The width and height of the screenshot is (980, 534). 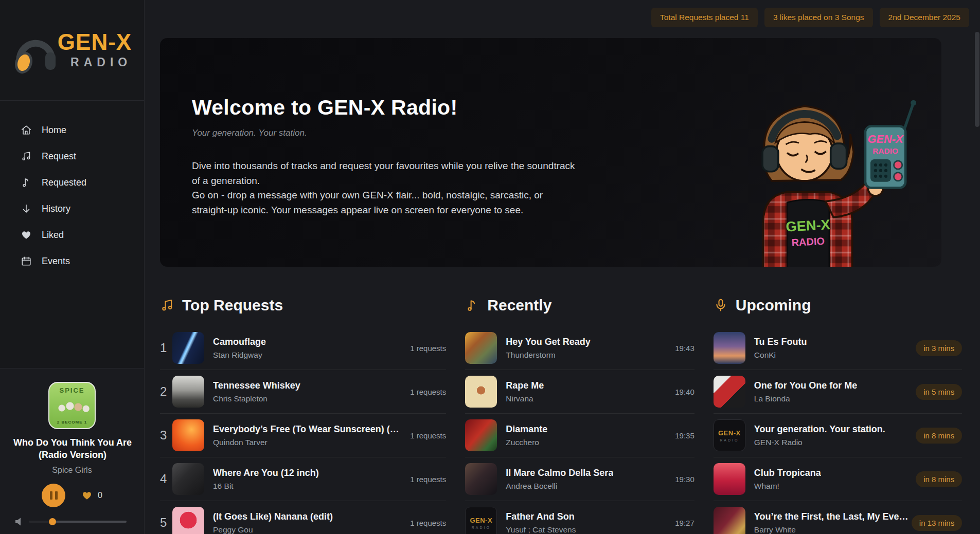 I want to click on track-title: Father And Son, so click(x=541, y=517).